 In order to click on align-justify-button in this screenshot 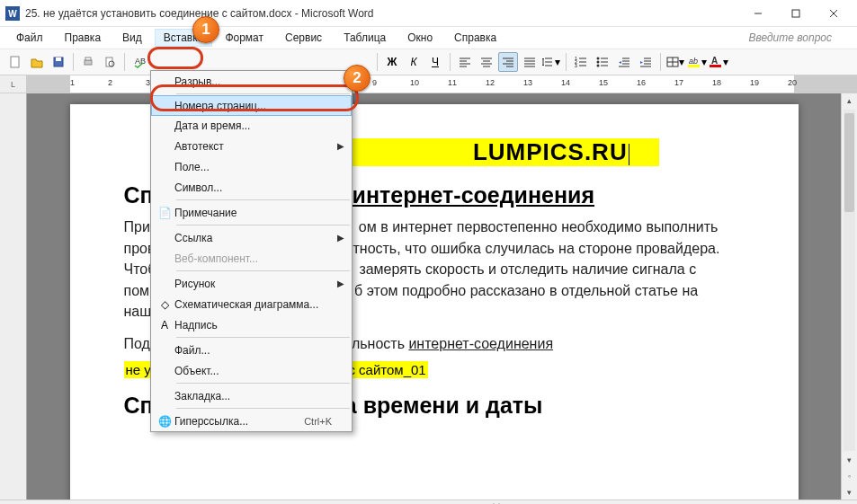, I will do `click(530, 62)`.